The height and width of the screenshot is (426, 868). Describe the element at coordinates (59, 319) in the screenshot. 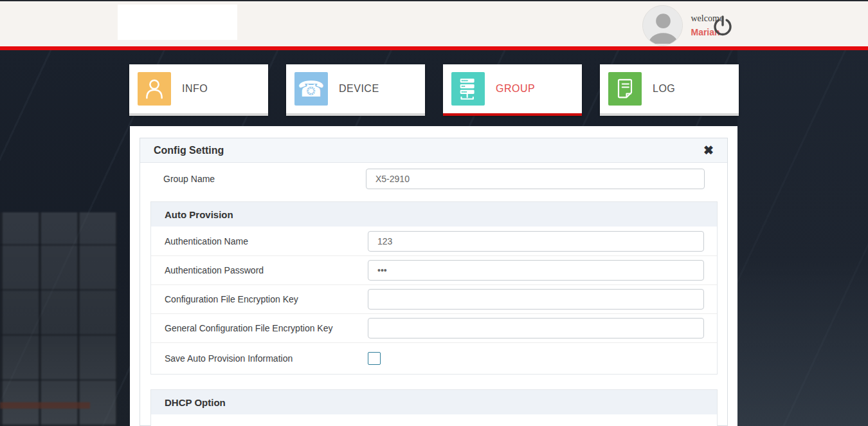

I see `background-photo-left` at that location.